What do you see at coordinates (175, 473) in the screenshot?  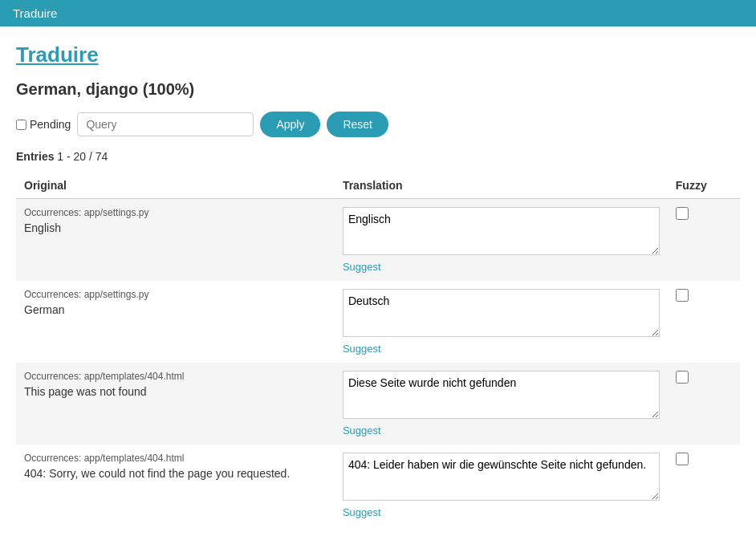 I see `original-text: 404: Sorry, we could not find the page y…` at bounding box center [175, 473].